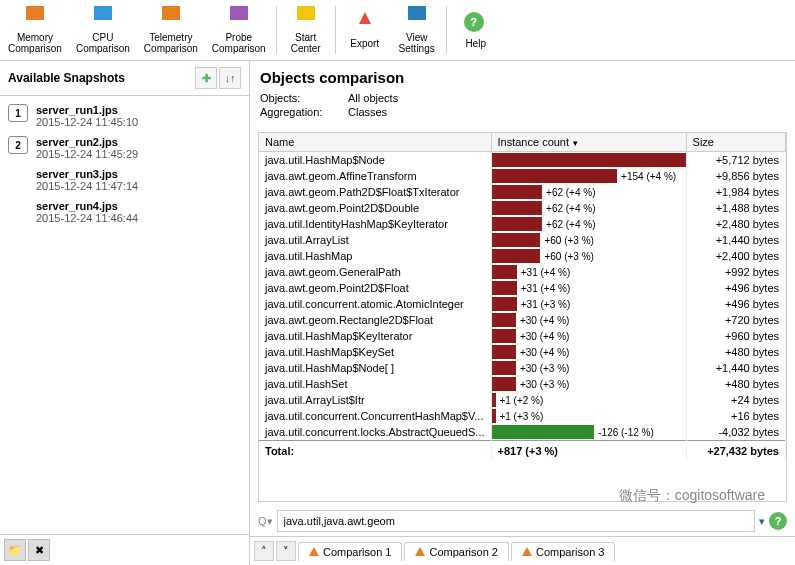 This screenshot has height=565, width=795. Describe the element at coordinates (736, 272) in the screenshot. I see `row-size: +992 bytes` at that location.